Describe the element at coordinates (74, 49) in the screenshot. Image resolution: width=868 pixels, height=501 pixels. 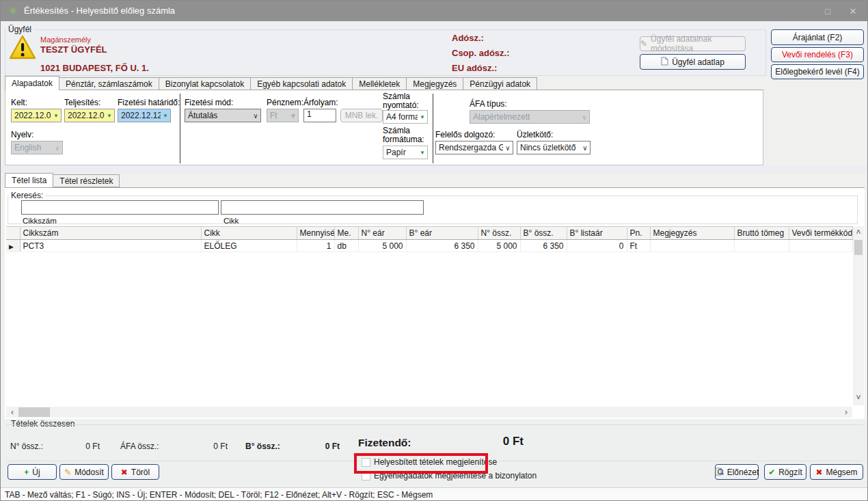
I see `customer-name: TESZT ÜGYFÉL` at that location.